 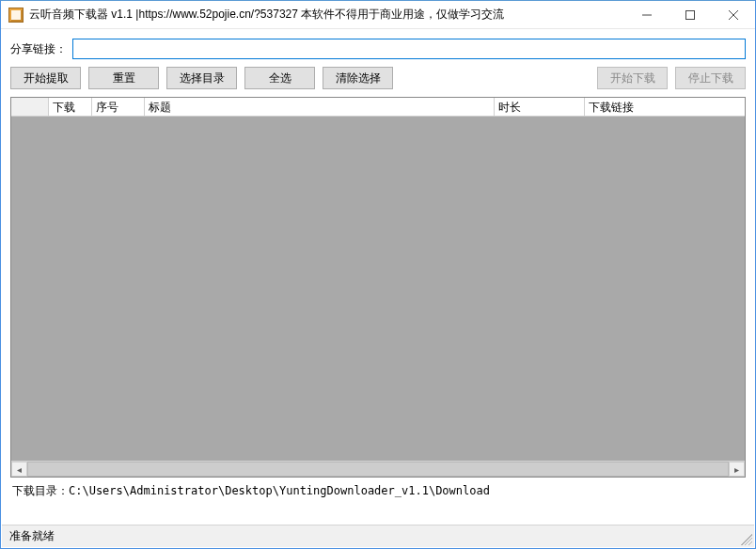 I want to click on toolbar-spacer, so click(x=495, y=78).